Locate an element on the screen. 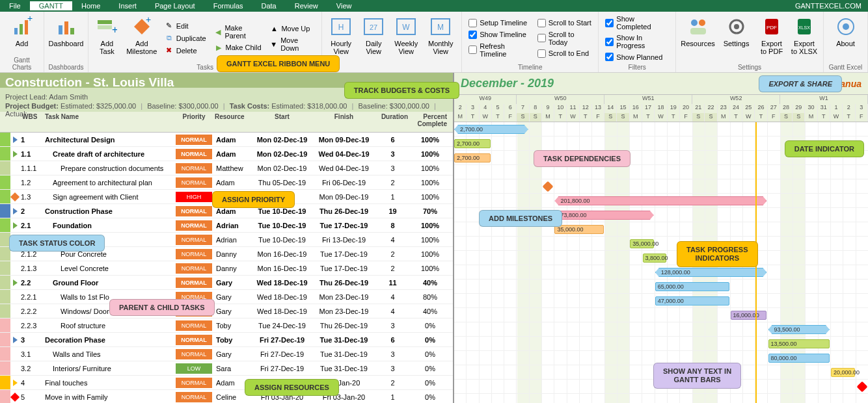 The width and height of the screenshot is (868, 403). wbs-cell: 3.2 is located at coordinates (31, 369).